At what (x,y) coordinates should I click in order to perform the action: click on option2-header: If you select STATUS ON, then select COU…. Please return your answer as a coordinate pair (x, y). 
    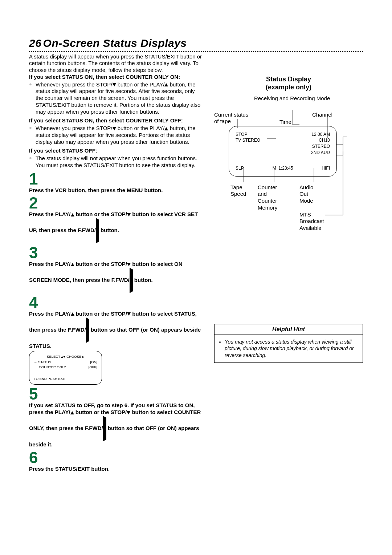
    Looking at the image, I should click on (116, 121).